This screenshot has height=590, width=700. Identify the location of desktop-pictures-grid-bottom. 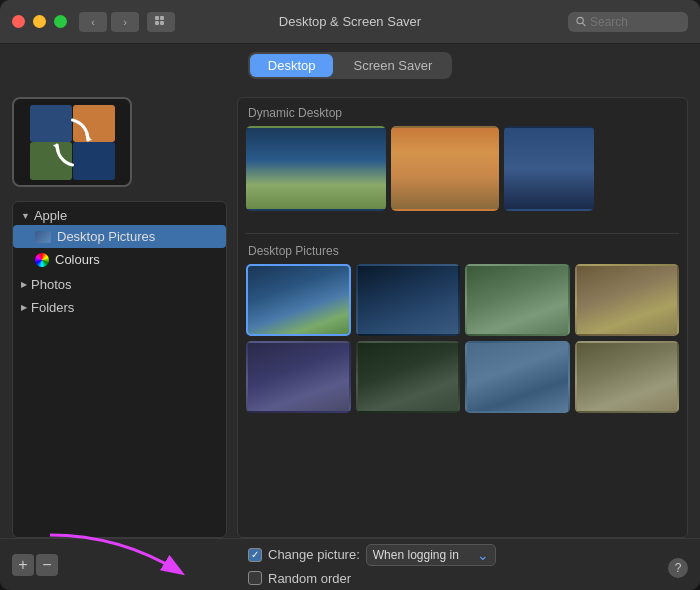
(462, 377).